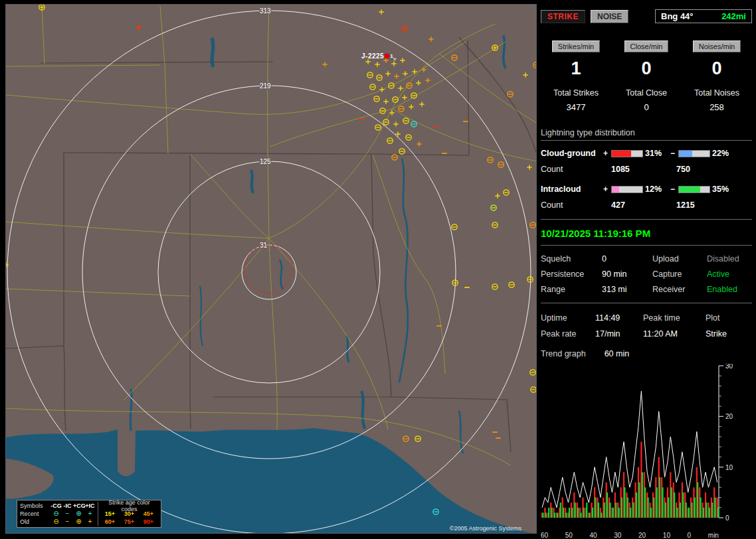  What do you see at coordinates (717, 76) in the screenshot?
I see `noises-column: Noises/min 0 Total Noises 258` at bounding box center [717, 76].